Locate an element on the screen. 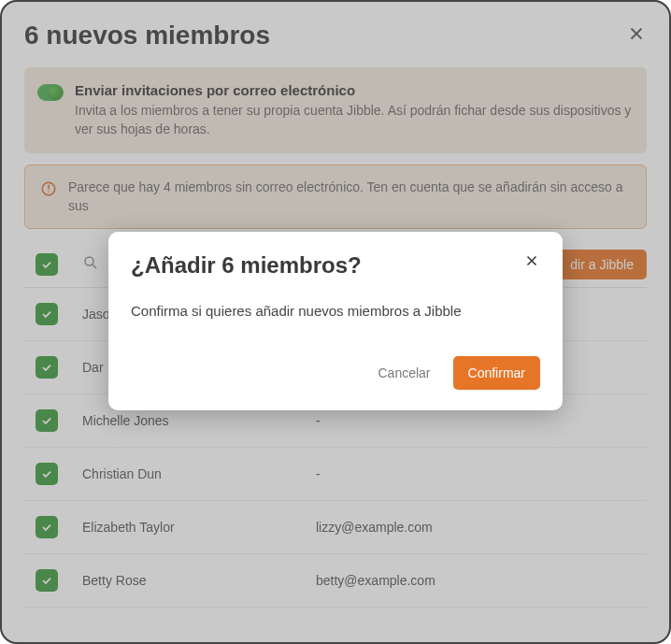 The width and height of the screenshot is (671, 644). dialog-title: ¿Añadir 6 miembros? is located at coordinates (247, 265).